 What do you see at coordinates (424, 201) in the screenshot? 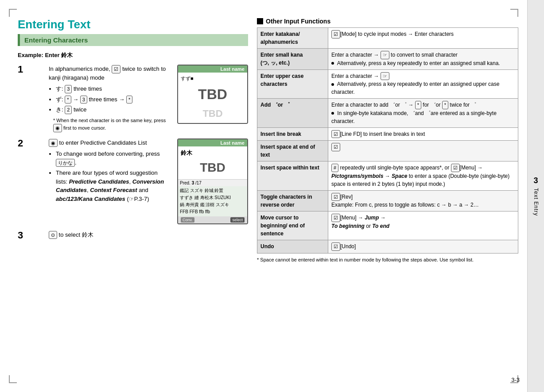
I see `description-cell: ☑[Rev] Example: From c, press to toggle …` at bounding box center [424, 201].